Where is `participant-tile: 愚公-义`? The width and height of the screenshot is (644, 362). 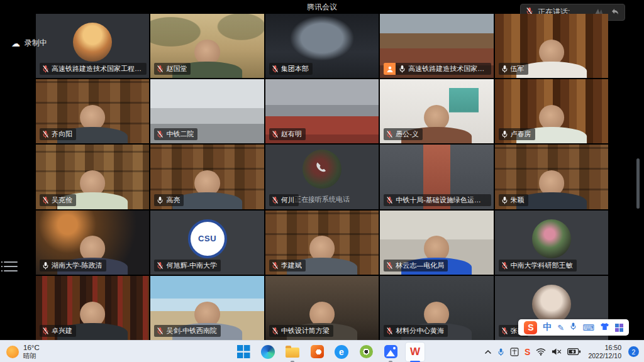 participant-tile: 愚公-义 is located at coordinates (436, 111).